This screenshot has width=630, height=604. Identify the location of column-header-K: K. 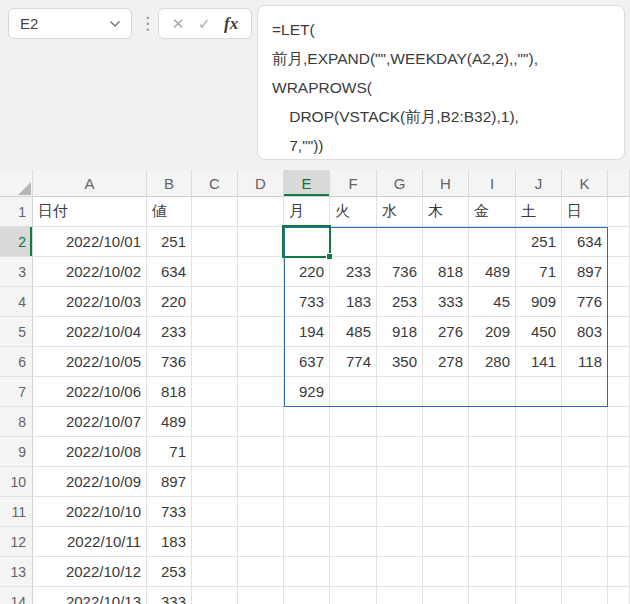
(585, 184).